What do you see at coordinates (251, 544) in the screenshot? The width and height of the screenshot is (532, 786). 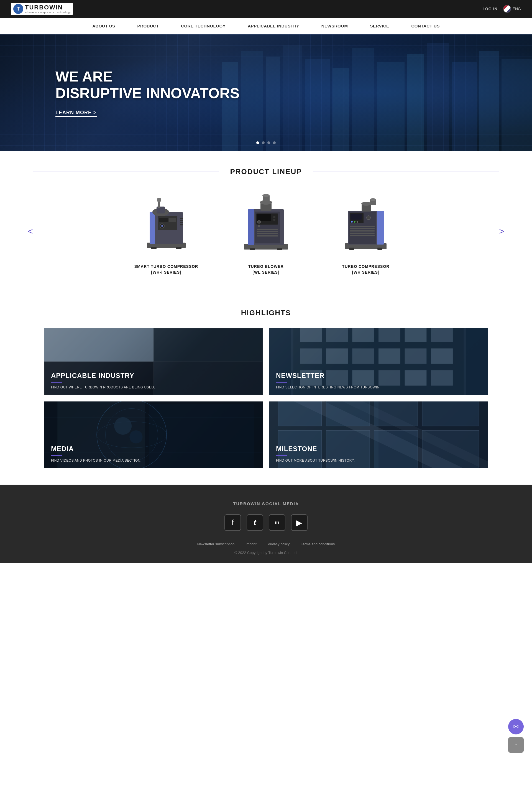 I see `imprint-link: Imprint` at bounding box center [251, 544].